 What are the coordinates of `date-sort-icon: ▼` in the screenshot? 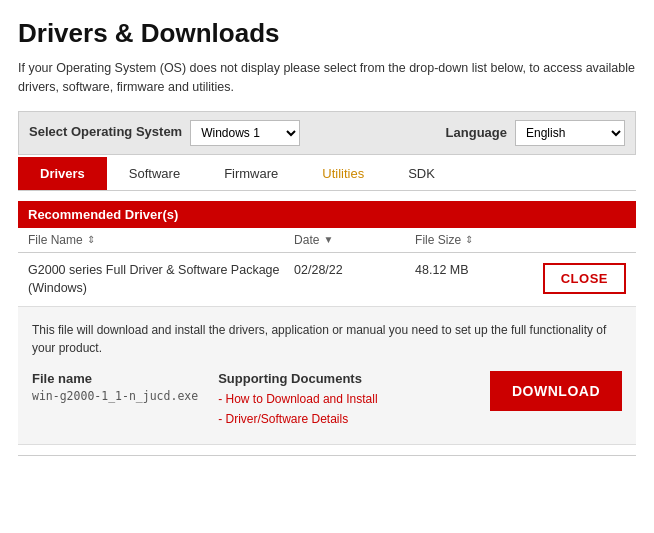 It's located at (328, 240).